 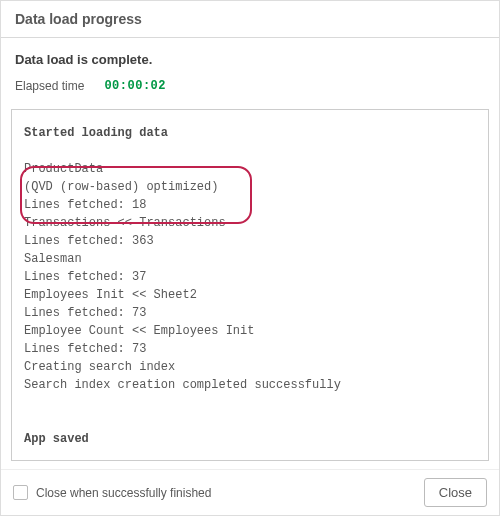 What do you see at coordinates (456, 492) in the screenshot?
I see `close-button: Close` at bounding box center [456, 492].